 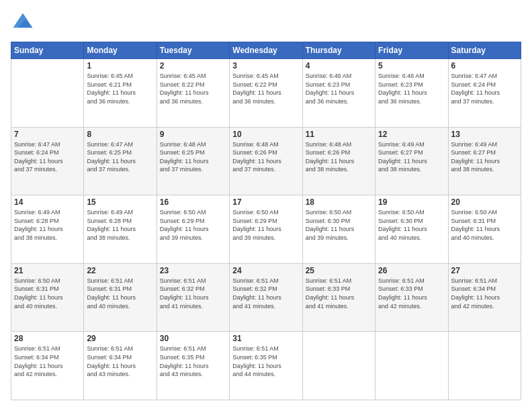 What do you see at coordinates (193, 298) in the screenshot?
I see `calendar-cell: 23Sunrise: 6:51 AM Sunset: 6:32 PM Dayli…` at bounding box center [193, 298].